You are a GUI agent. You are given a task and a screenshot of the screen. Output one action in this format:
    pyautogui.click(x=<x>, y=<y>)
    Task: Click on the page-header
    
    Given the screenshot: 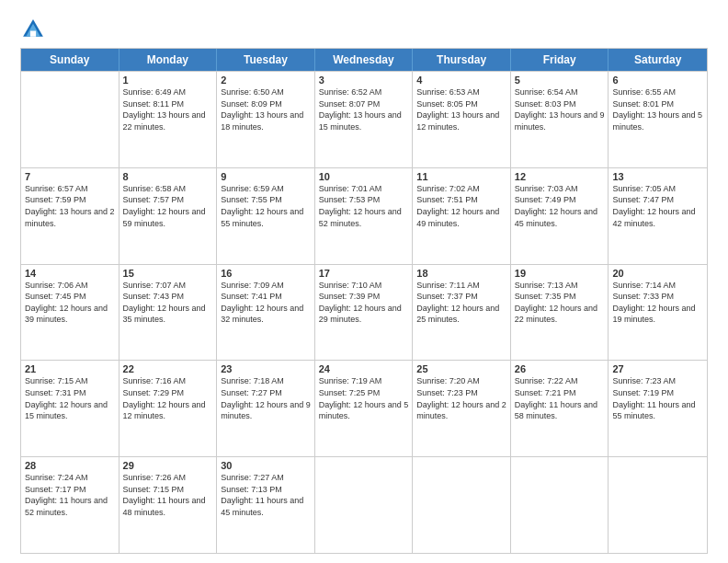 What is the action you would take?
    pyautogui.click(x=364, y=29)
    